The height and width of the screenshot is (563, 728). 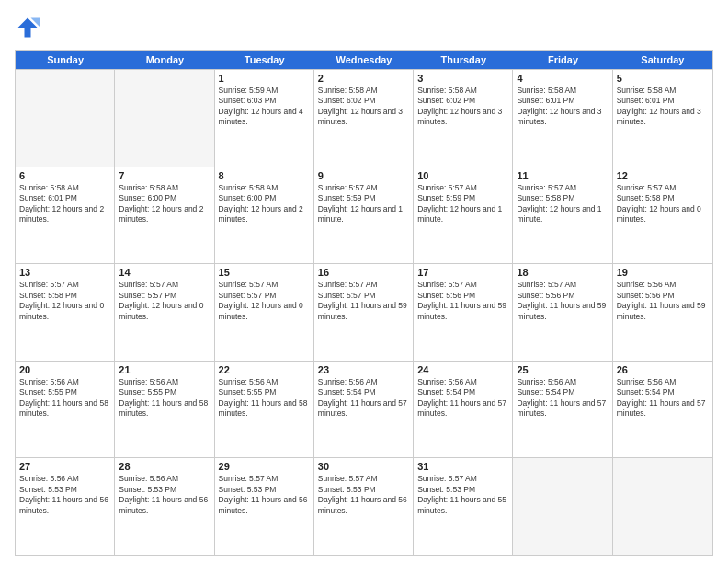 What do you see at coordinates (463, 78) in the screenshot?
I see `day-number: 3` at bounding box center [463, 78].